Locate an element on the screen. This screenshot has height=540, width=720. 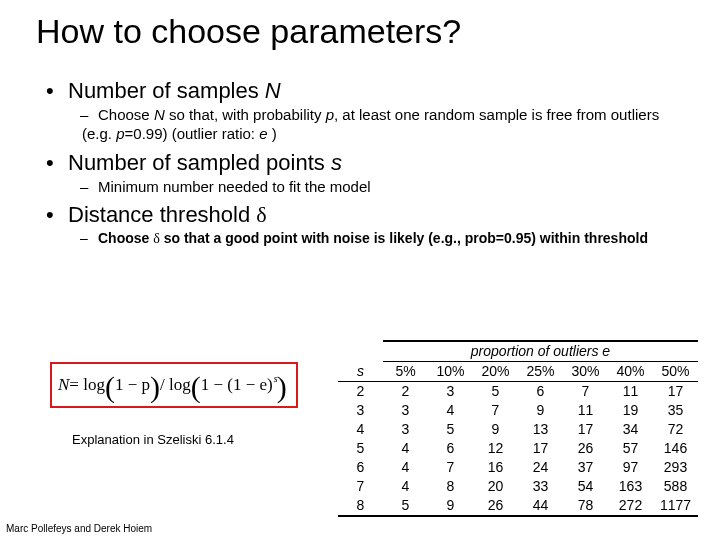
col-header: 5% is located at coordinates (406, 372).